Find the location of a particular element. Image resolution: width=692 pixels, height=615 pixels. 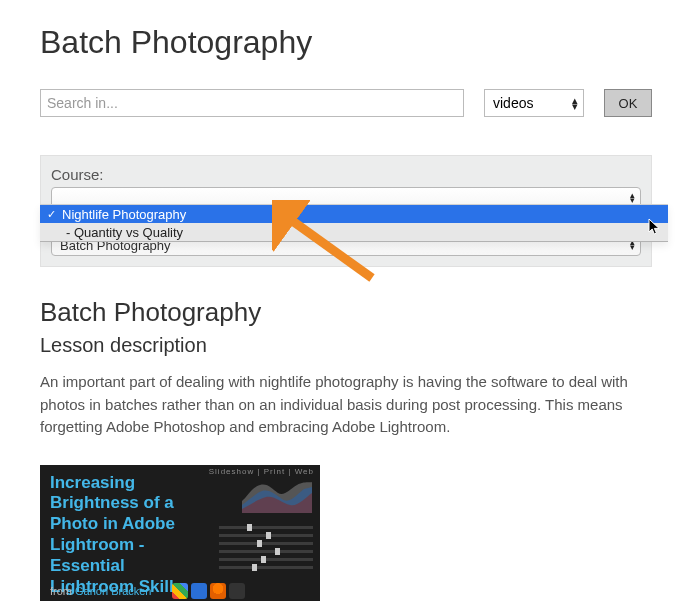

app-icon is located at coordinates (237, 591).